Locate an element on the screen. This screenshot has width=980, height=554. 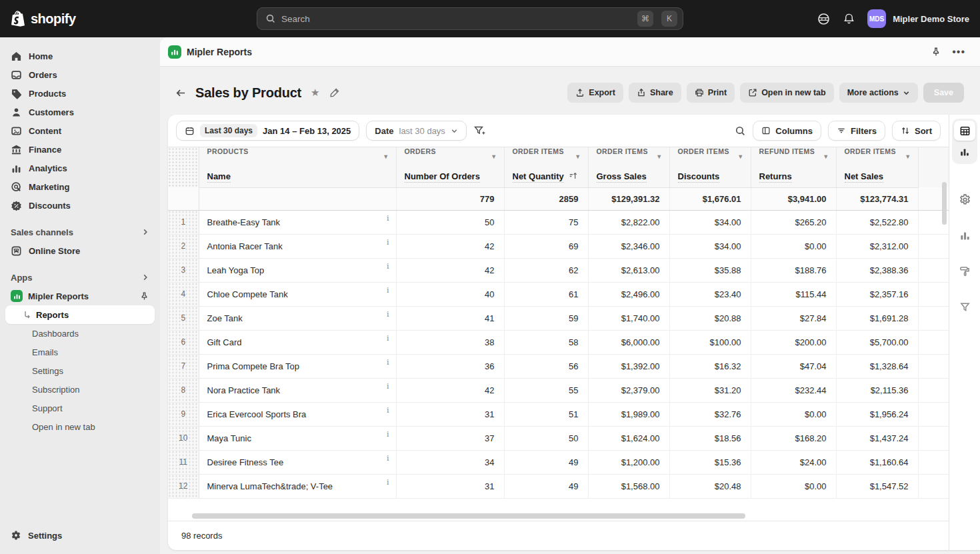
sidebar-subitem-support: Support is located at coordinates (80, 408).